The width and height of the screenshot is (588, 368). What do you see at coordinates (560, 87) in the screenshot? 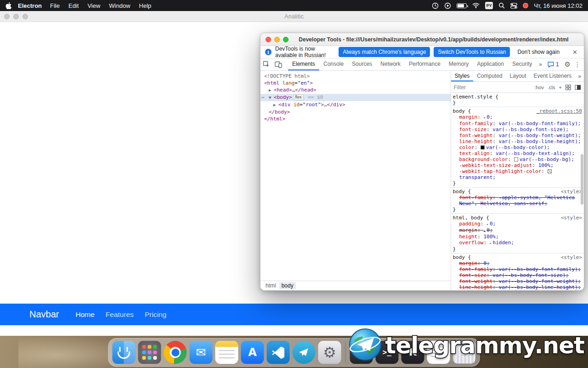
I see `toggle-: +` at bounding box center [560, 87].